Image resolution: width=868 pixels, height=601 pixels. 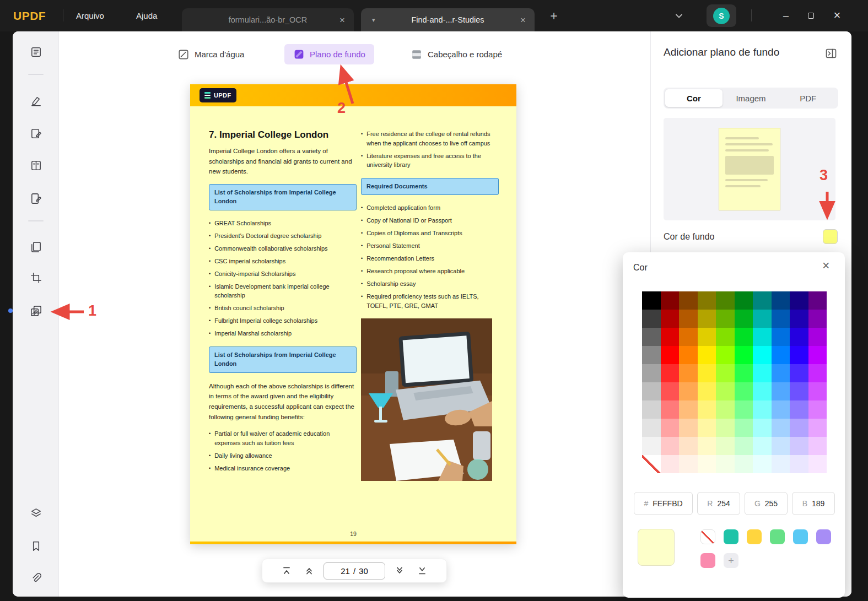 I want to click on close-button: ×, so click(x=837, y=15).